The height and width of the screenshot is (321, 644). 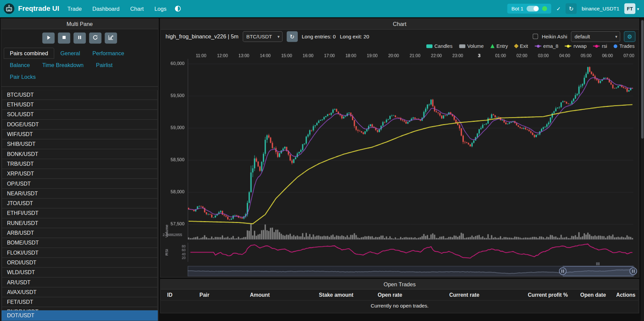 I want to click on plot-settings-button: ⚙, so click(x=630, y=36).